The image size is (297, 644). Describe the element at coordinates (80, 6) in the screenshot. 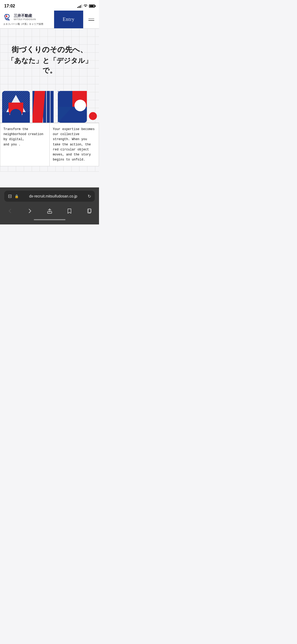

I see `signal-icon` at that location.